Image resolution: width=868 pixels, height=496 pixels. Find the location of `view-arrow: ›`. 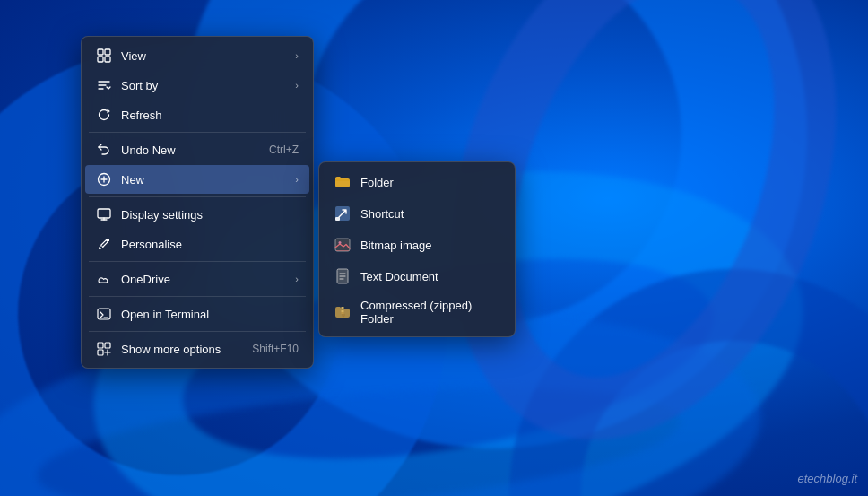

view-arrow: › is located at coordinates (297, 56).